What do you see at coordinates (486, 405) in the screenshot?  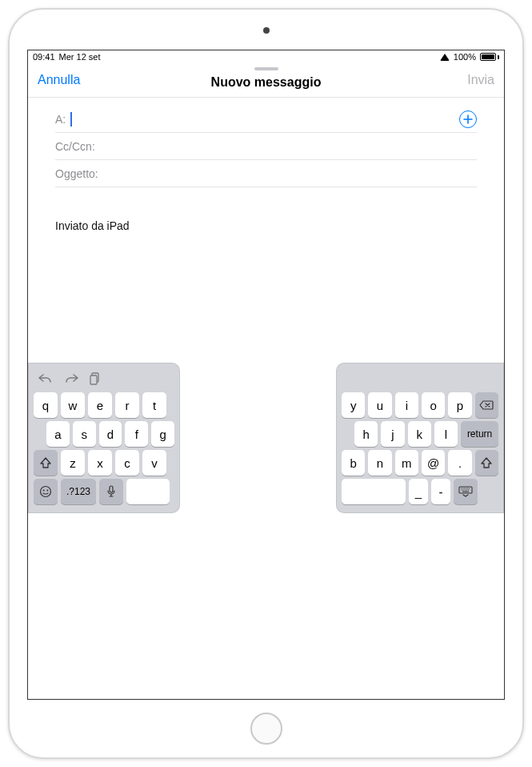 I see `backspace-key` at bounding box center [486, 405].